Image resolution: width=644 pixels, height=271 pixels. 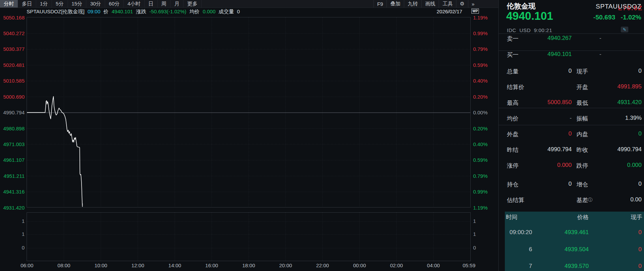 What do you see at coordinates (430, 4) in the screenshot?
I see `tool-3: 画线` at bounding box center [430, 4].